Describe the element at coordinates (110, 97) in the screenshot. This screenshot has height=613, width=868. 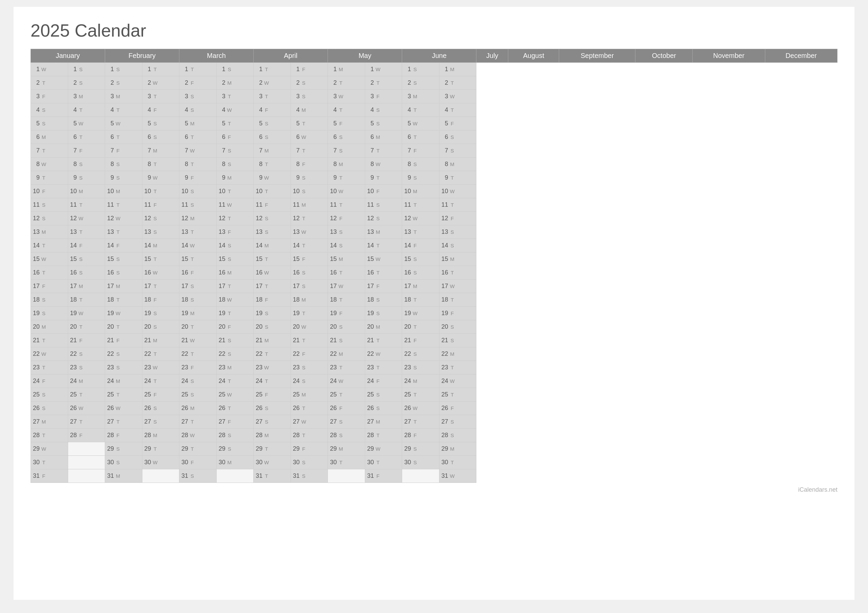
I see `day-number: 3` at that location.